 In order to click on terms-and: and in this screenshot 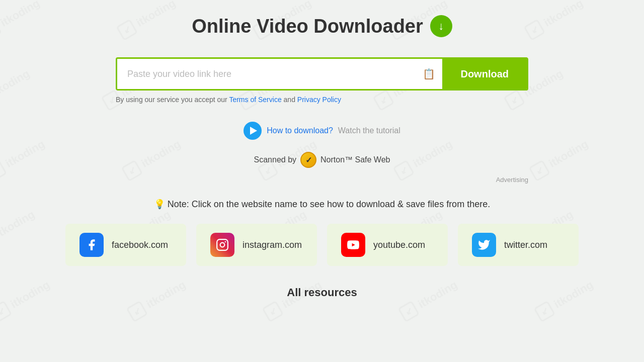, I will do `click(290, 100)`.